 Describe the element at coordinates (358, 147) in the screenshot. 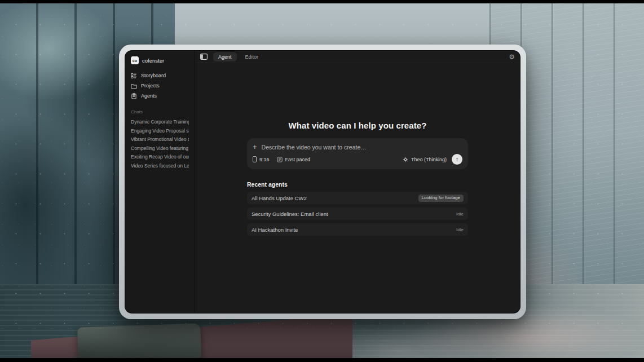

I see `composer-input-row: +` at that location.